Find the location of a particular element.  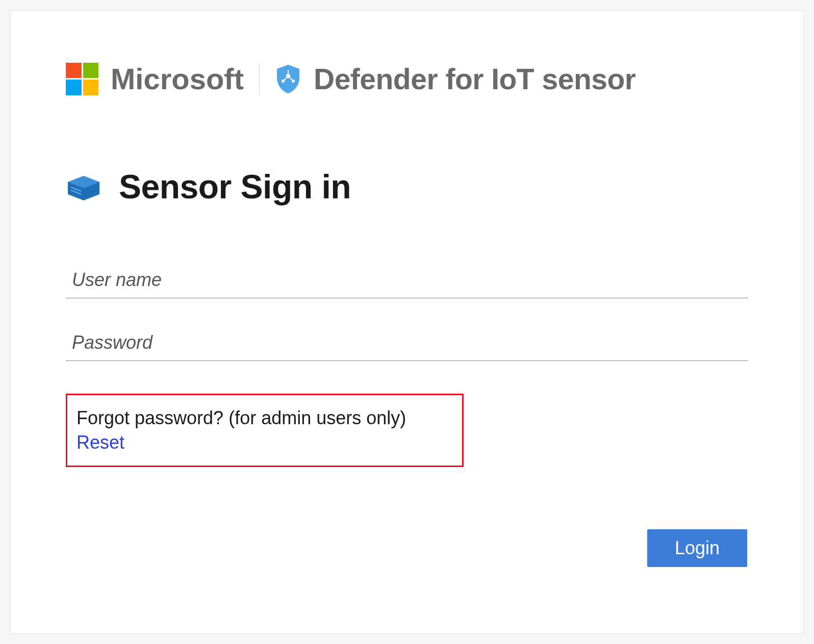

username-input is located at coordinates (407, 280).